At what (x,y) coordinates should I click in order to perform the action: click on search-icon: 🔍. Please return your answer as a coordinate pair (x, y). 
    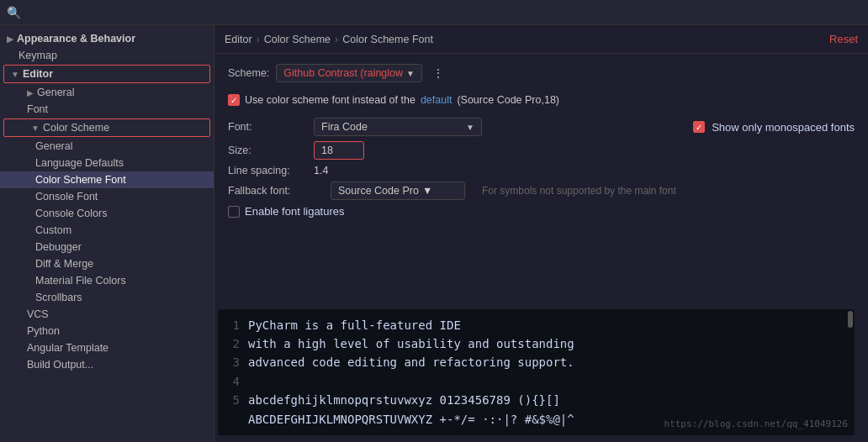
    Looking at the image, I should click on (13, 13).